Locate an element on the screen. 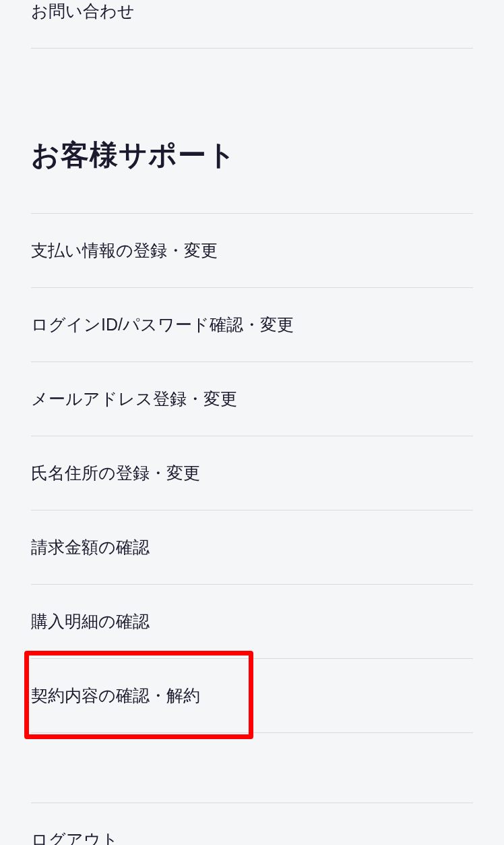 The width and height of the screenshot is (504, 845). contract-cancel-link: 契約内容の確認・解約 is located at coordinates (252, 696).